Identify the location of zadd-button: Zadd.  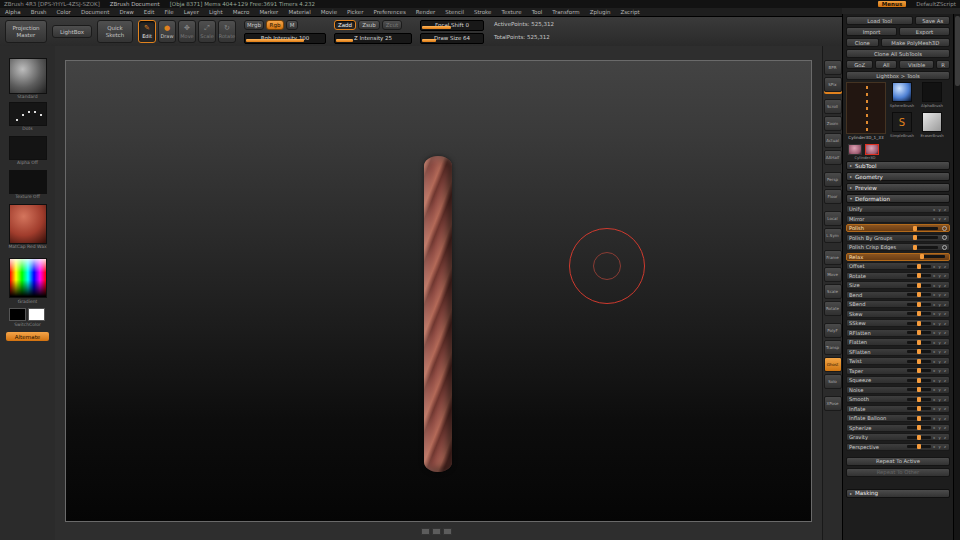
(345, 25).